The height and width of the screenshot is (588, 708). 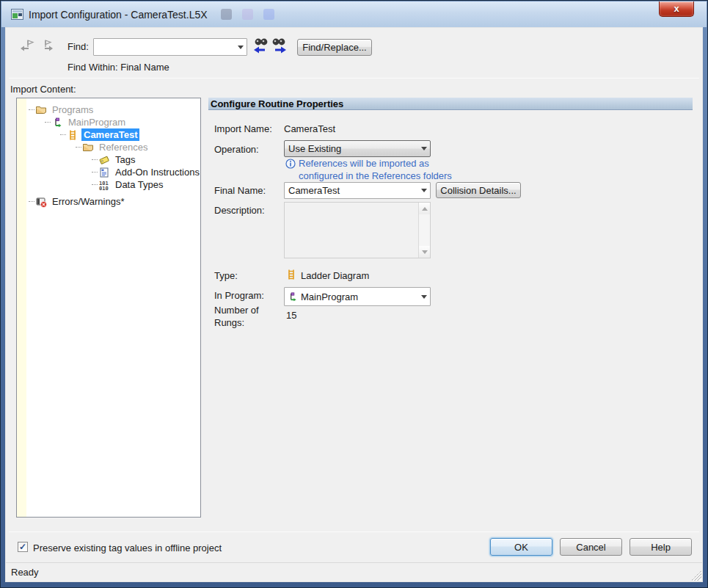 What do you see at coordinates (139, 185) in the screenshot?
I see `tree-item-label: Data Types` at bounding box center [139, 185].